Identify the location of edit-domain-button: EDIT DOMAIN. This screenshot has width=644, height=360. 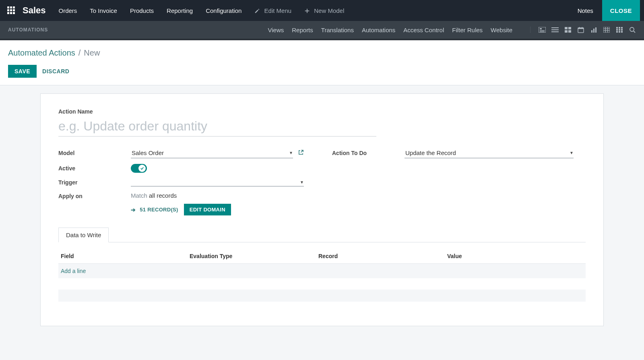
(208, 209).